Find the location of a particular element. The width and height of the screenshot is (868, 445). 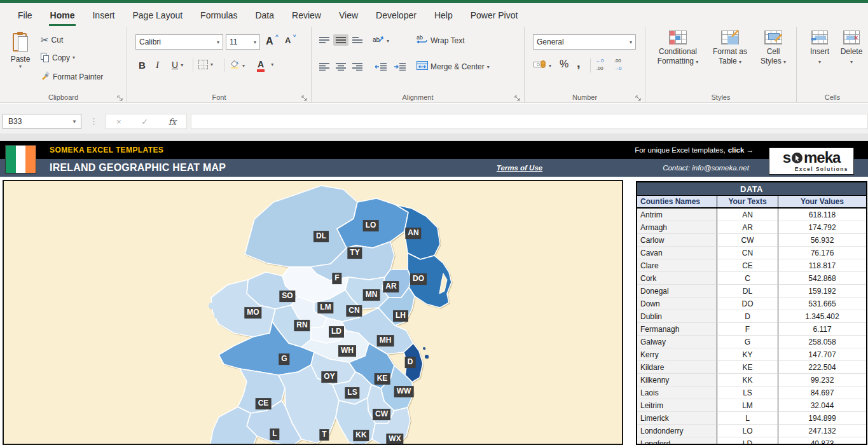

cell-county-name: Clare is located at coordinates (677, 266).